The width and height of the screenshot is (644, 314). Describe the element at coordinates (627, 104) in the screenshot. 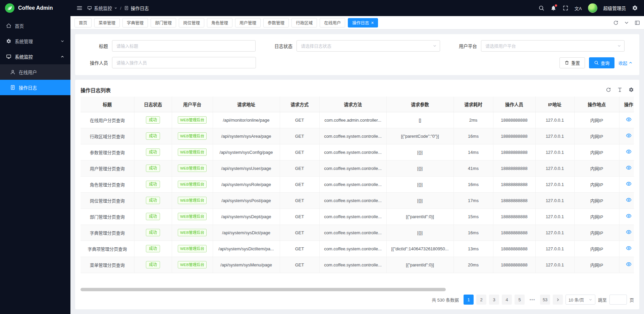

I see `column-header: 操作` at that location.